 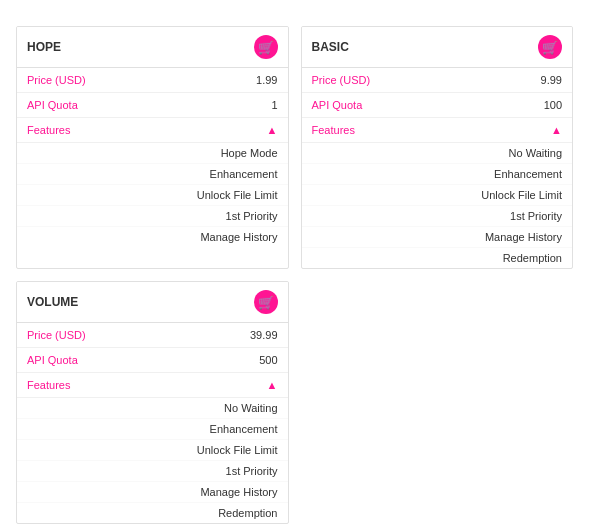 I want to click on plan-header-volume: VOLUME🛒, so click(x=152, y=302).